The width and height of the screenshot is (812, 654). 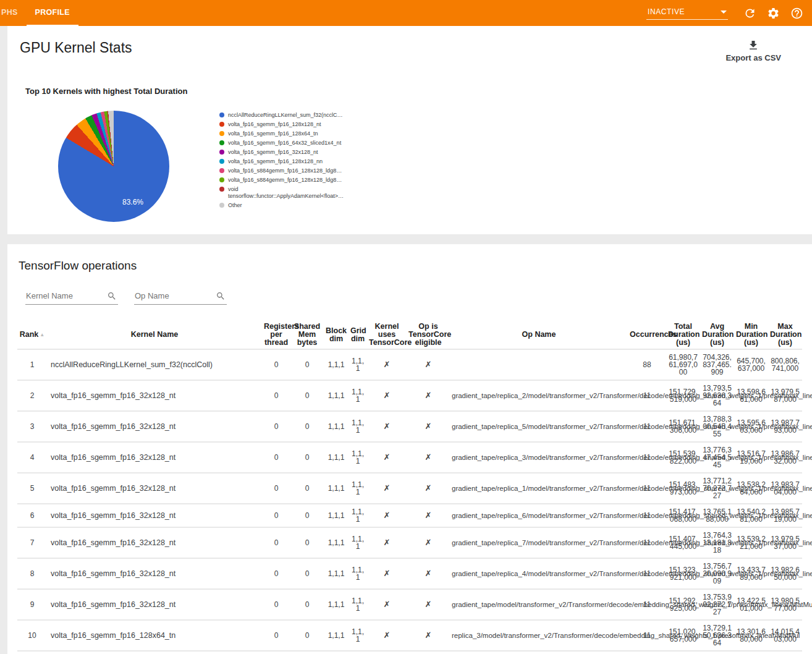 What do you see at coordinates (539, 335) in the screenshot?
I see `col-header-op_name: Op Name` at bounding box center [539, 335].